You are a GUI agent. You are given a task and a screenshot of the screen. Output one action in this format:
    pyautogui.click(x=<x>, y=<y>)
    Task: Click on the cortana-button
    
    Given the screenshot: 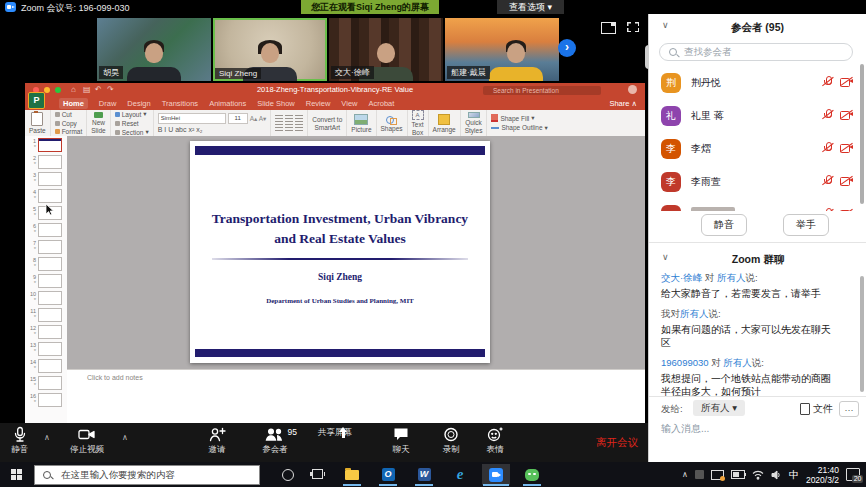 What is the action you would take?
    pyautogui.click(x=288, y=475)
    